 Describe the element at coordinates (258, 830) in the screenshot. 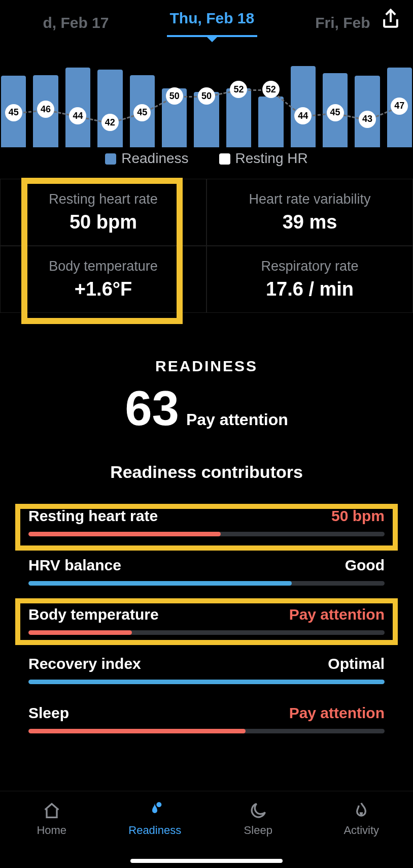

I see `tab-label: Sleep` at that location.